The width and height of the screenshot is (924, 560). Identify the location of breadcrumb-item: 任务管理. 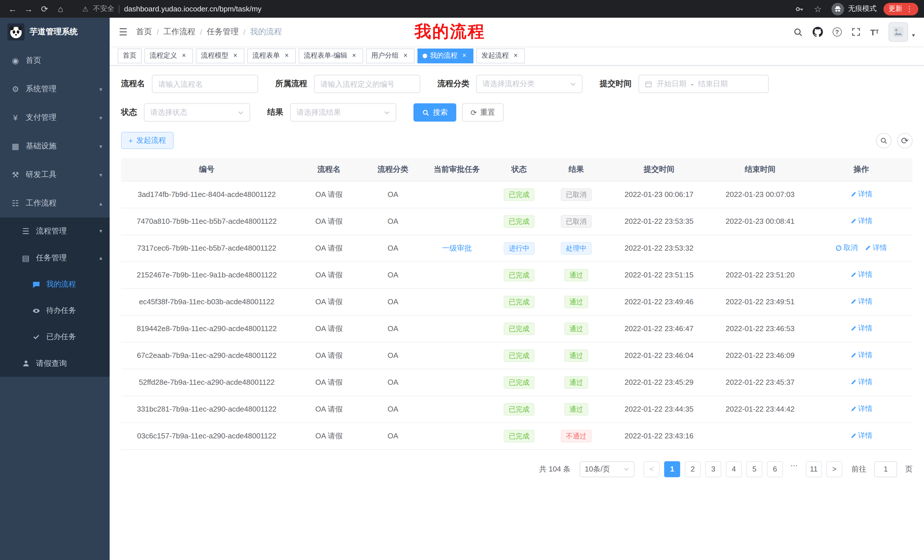
(223, 32).